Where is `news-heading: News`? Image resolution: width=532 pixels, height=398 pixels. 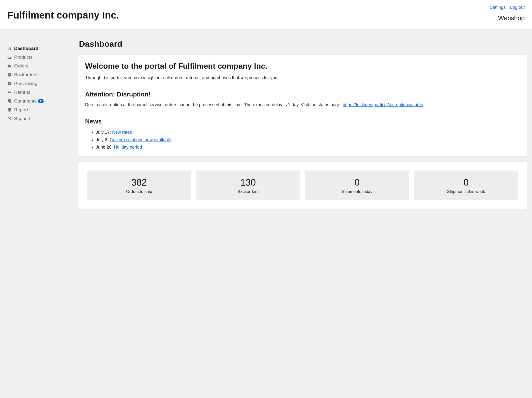 news-heading: News is located at coordinates (303, 121).